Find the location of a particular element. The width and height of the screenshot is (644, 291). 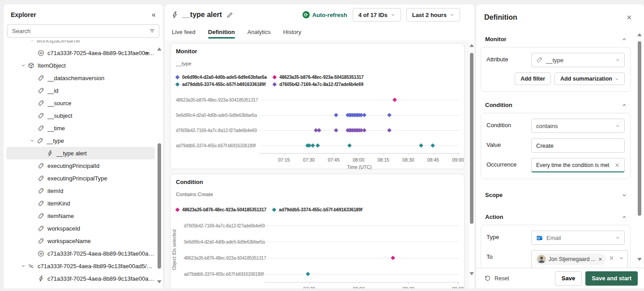

tree-item: itemId is located at coordinates (81, 191).